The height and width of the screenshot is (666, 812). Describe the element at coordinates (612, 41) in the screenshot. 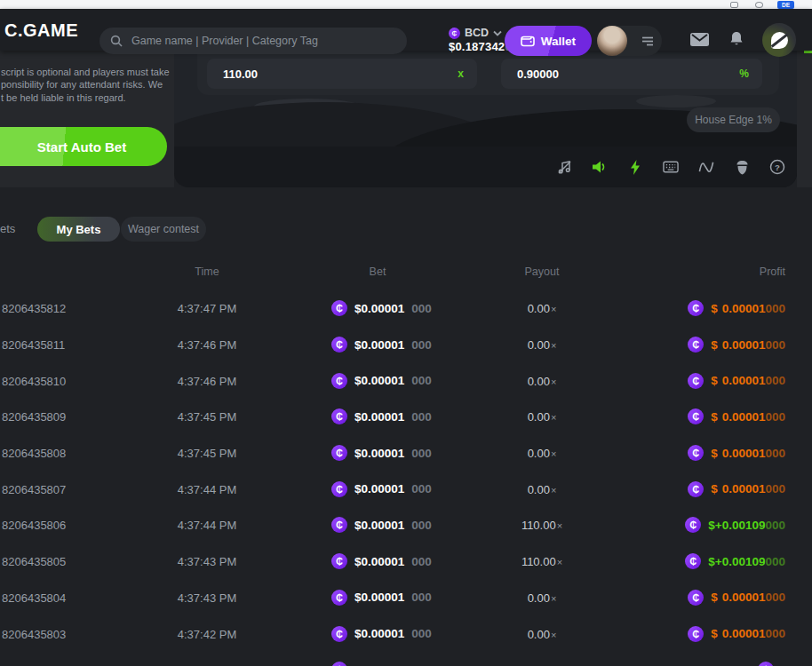

I see `avatar` at that location.